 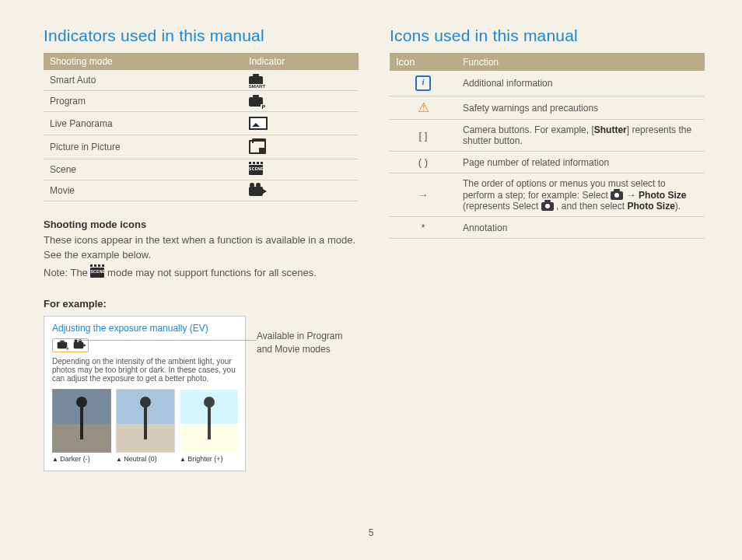 I want to click on callout-connector, so click(x=167, y=341).